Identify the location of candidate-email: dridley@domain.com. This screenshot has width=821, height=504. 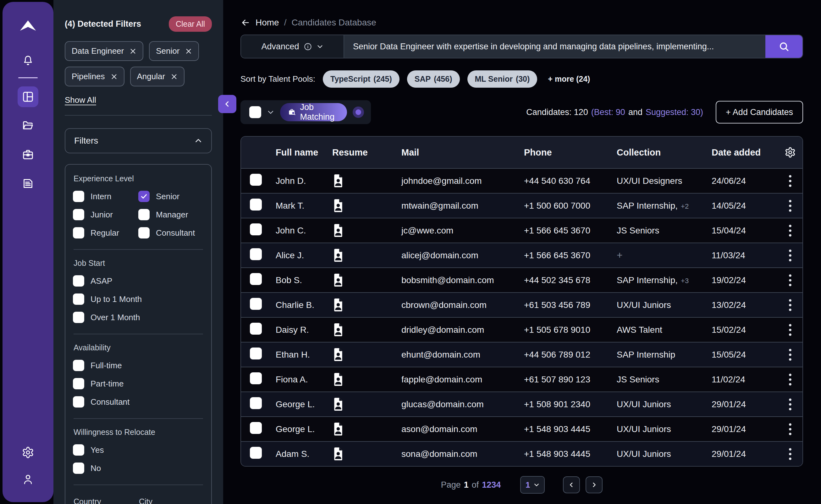
(443, 330).